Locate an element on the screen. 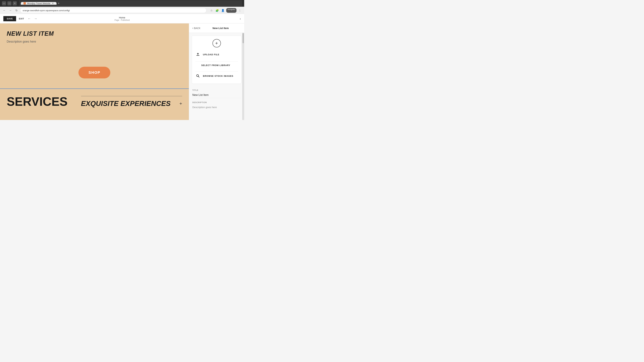  image-picker-panel: + UPLOAD FILE is located at coordinates (216, 59).